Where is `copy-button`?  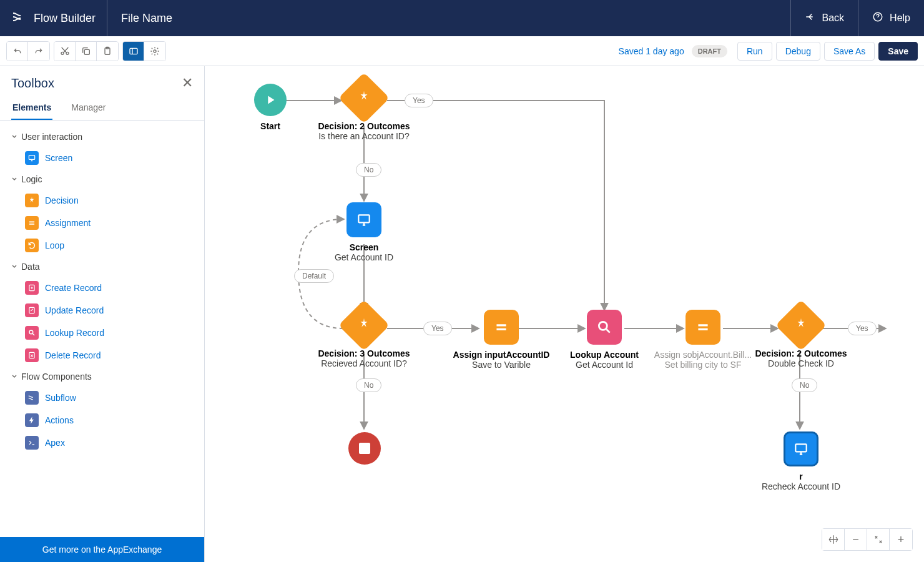 copy-button is located at coordinates (86, 51).